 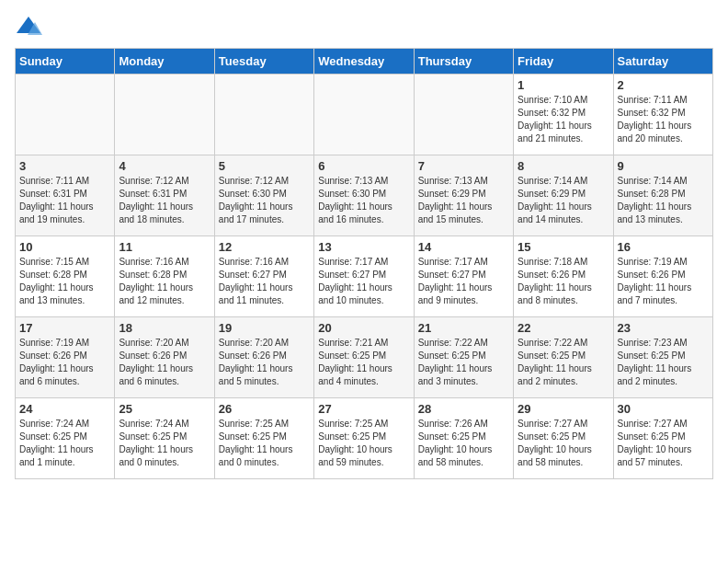 I want to click on calendar-cell: 5Sunrise: 7:12 AM Sunset: 6:30 PM Daylig…, so click(x=264, y=196).